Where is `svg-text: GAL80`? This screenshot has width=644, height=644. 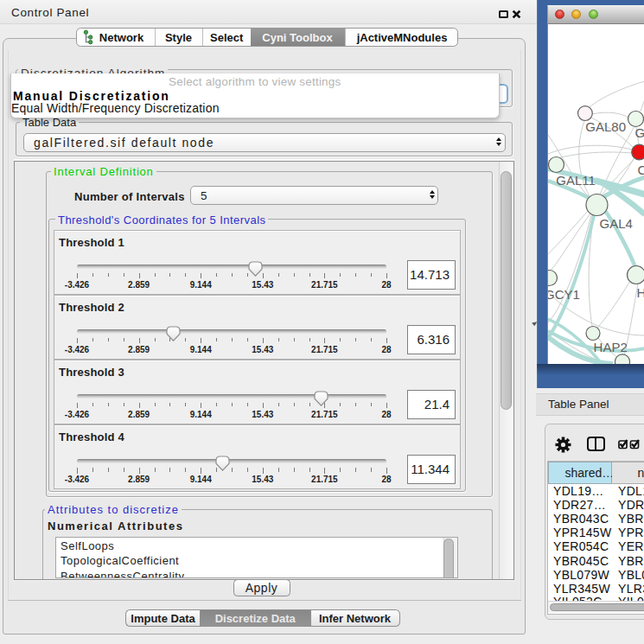 svg-text: GAL80 is located at coordinates (605, 126).